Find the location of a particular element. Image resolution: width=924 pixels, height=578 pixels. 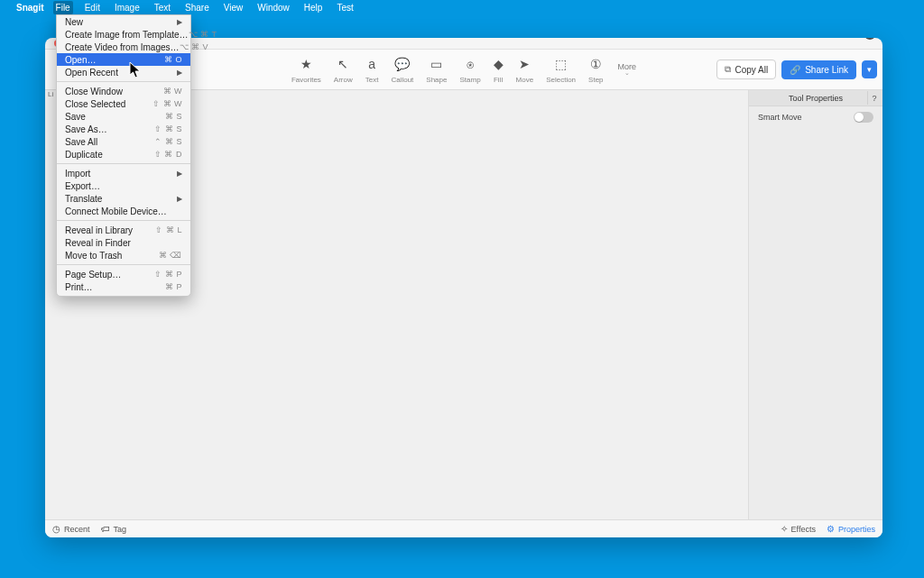

menu-item-open-recent: Open Recent▶ is located at coordinates (124, 72).